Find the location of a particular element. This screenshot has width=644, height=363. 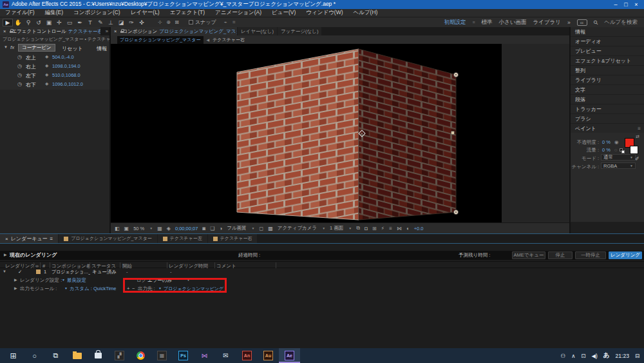

collapse-icon: ▼ is located at coordinates (6, 47).